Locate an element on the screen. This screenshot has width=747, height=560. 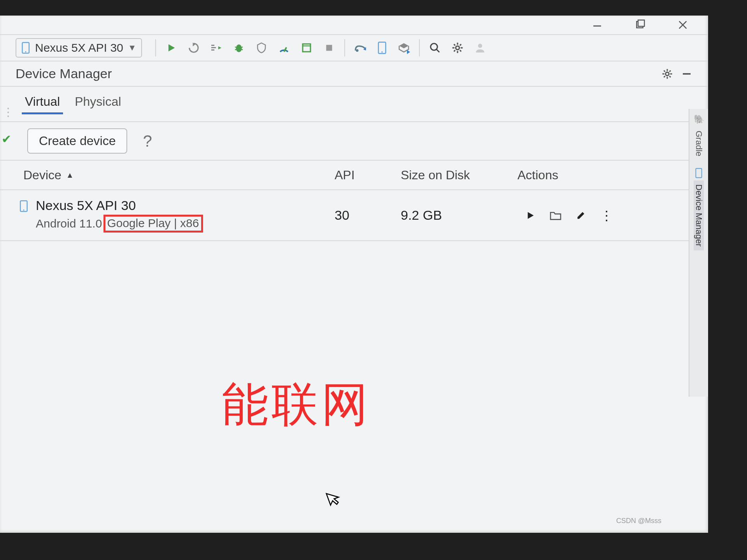
right-tool-dock: 🐘 Gradle Device Manager is located at coordinates (698, 253).